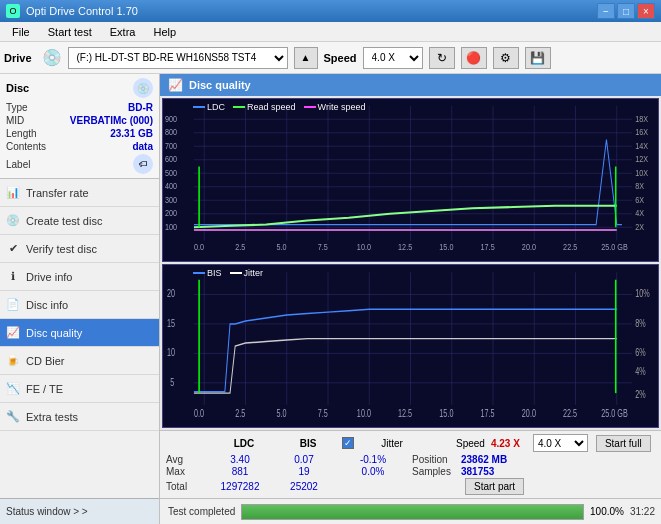  What do you see at coordinates (254, 273) in the screenshot?
I see `jitter-legend-label: Jitter` at bounding box center [254, 273].